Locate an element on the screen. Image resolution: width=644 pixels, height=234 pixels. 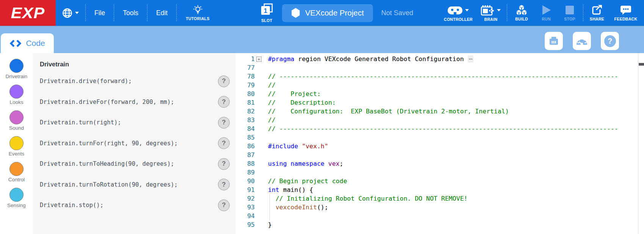
sidebar-item-drivetrain: Drivetrain is located at coordinates (17, 69).